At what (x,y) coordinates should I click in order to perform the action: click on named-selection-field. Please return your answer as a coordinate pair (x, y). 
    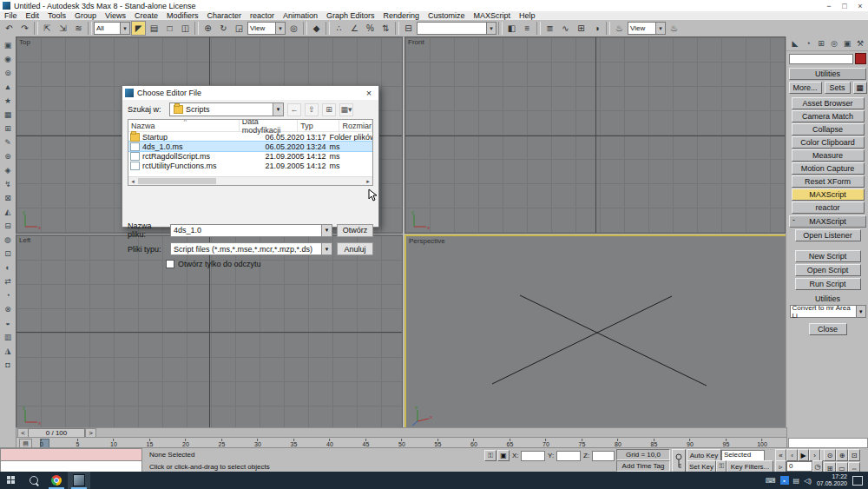
    Looking at the image, I should click on (821, 59).